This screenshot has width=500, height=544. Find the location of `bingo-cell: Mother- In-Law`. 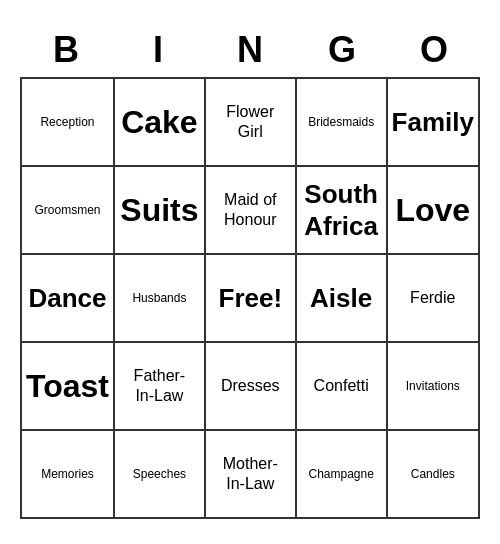

bingo-cell: Mother- In-Law is located at coordinates (252, 475).